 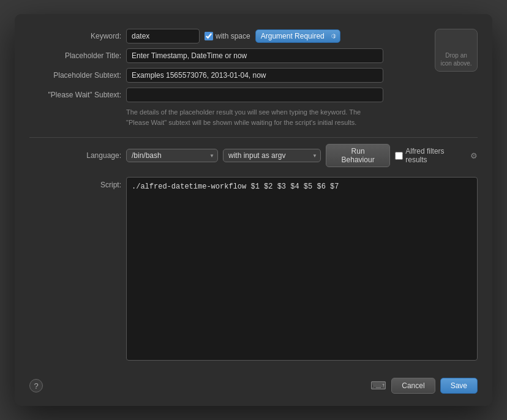 What do you see at coordinates (75, 156) in the screenshot?
I see `language-label: Language:` at bounding box center [75, 156].